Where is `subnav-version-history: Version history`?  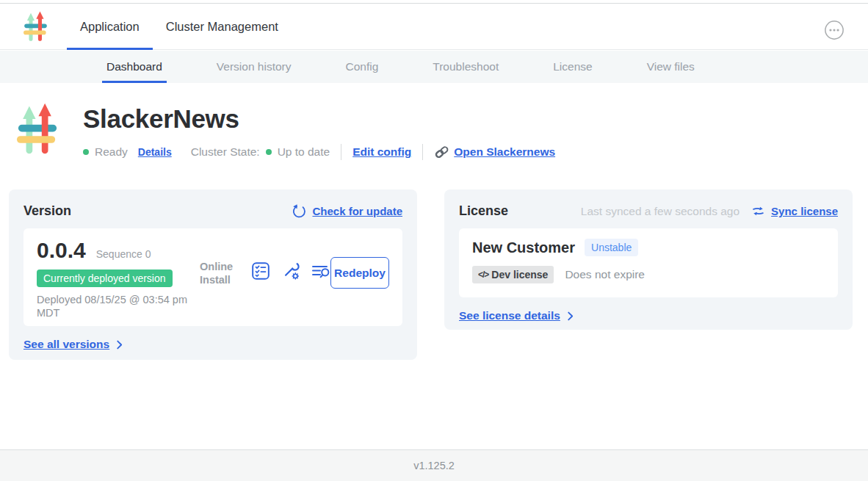
subnav-version-history: Version history is located at coordinates (254, 67).